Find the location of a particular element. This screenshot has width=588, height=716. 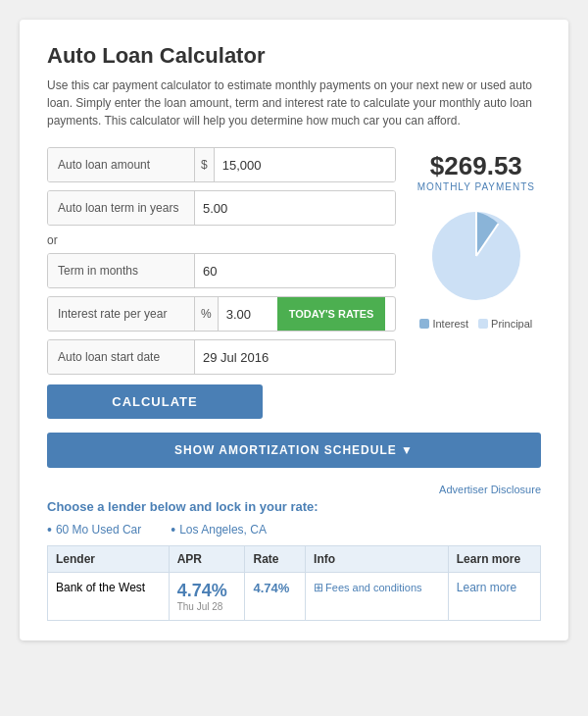

lender-apr: 4.74% Thu Jul 28 is located at coordinates (207, 596).